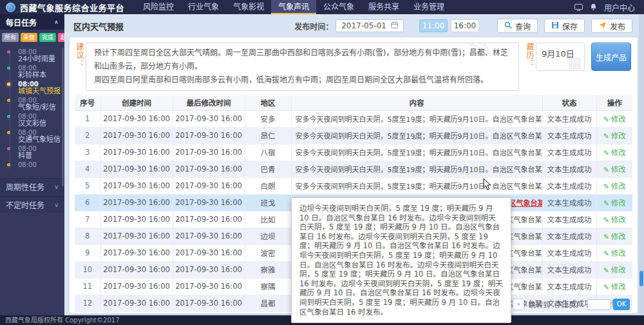 Image resolution: width=644 pixels, height=325 pixels. Describe the element at coordinates (354, 135) in the screenshot. I see `table-row: 2 2017-09-30 16:00 2017-09-30 16:00 昂仁 安…` at that location.